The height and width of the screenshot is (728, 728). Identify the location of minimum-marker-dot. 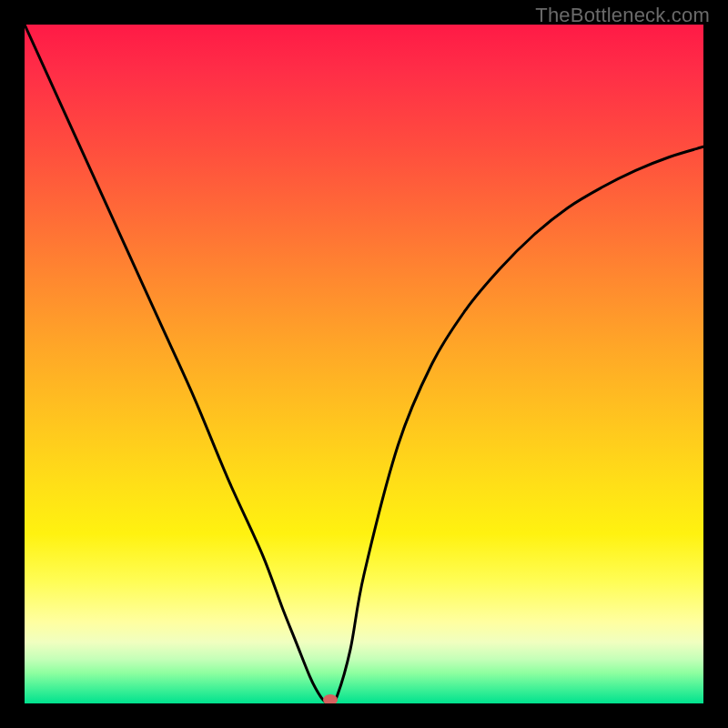
(330, 699).